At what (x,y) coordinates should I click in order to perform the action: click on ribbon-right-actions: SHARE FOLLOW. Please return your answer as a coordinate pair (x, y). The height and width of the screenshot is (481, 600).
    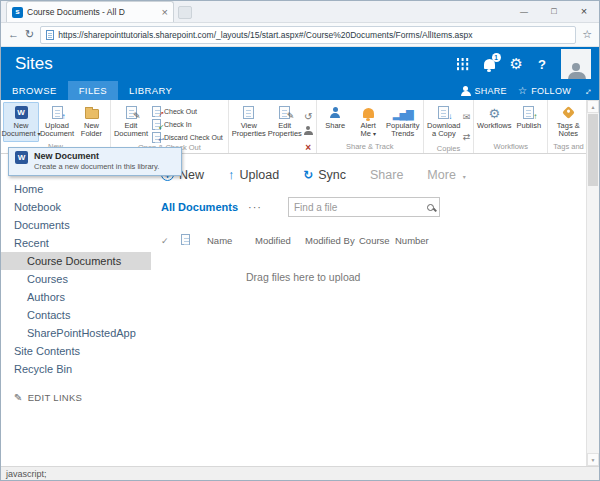
    Looking at the image, I should click on (530, 90).